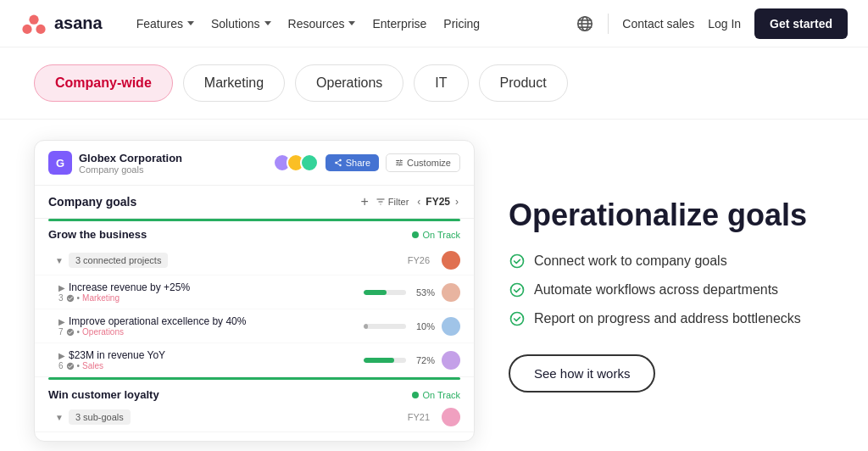 Image resolution: width=868 pixels, height=451 pixels. Describe the element at coordinates (231, 395) in the screenshot. I see `goal-group2-name: Win customer loyalty` at that location.